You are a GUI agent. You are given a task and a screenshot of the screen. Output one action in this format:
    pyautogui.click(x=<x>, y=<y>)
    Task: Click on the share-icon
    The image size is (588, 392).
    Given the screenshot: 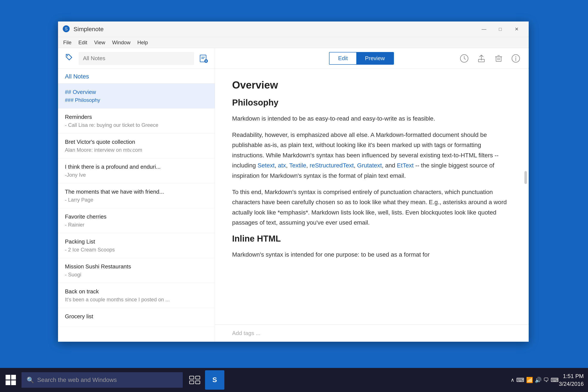 What is the action you would take?
    pyautogui.click(x=482, y=58)
    